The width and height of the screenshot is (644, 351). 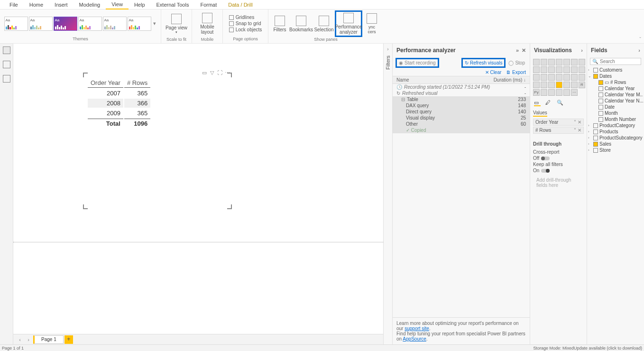 What do you see at coordinates (616, 138) in the screenshot?
I see `table-node: ›ProductSubcategory` at bounding box center [616, 138].